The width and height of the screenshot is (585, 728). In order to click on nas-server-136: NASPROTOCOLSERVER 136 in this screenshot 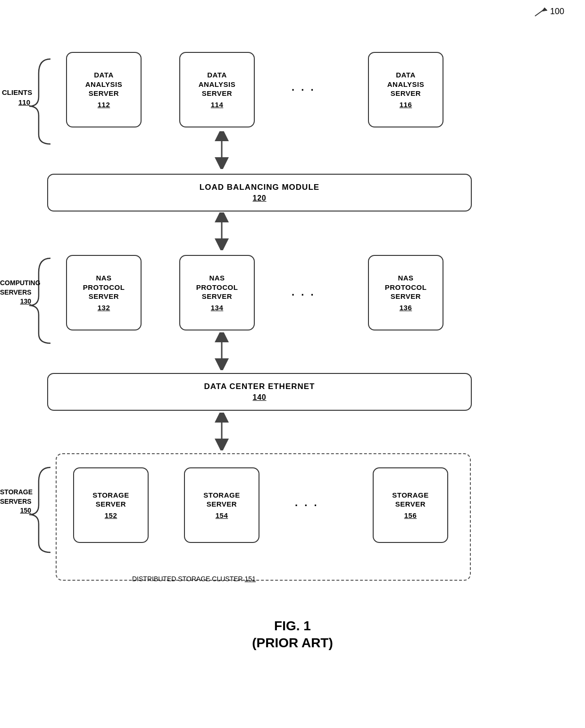, I will do `click(406, 293)`.